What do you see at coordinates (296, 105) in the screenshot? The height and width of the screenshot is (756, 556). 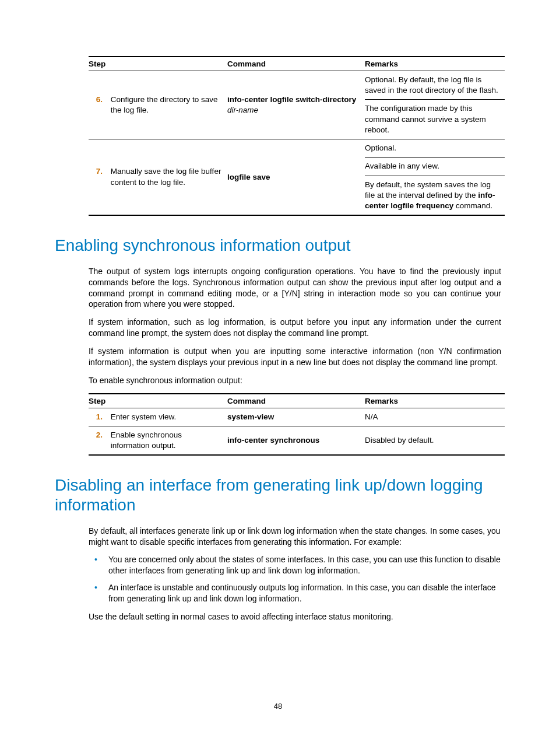 I see `command-cell: info-center logfile switch-directory dir…` at bounding box center [296, 105].